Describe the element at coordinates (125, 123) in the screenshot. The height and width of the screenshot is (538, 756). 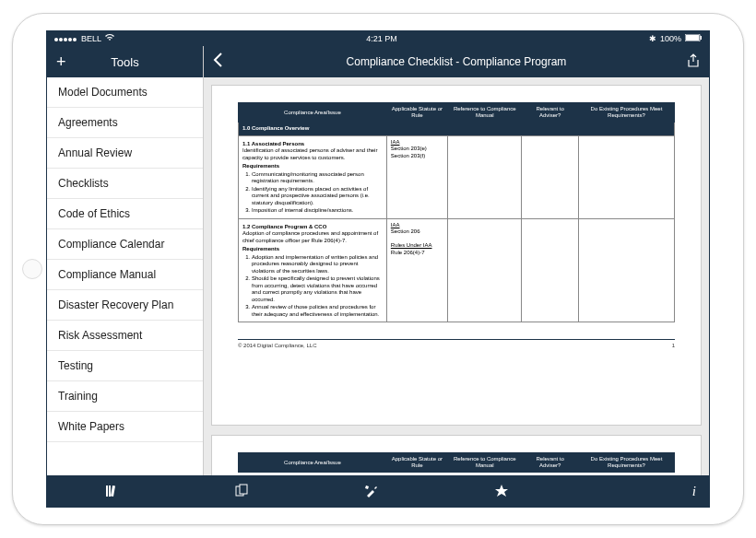
I see `sidebar-item-agreements: Agreements` at that location.